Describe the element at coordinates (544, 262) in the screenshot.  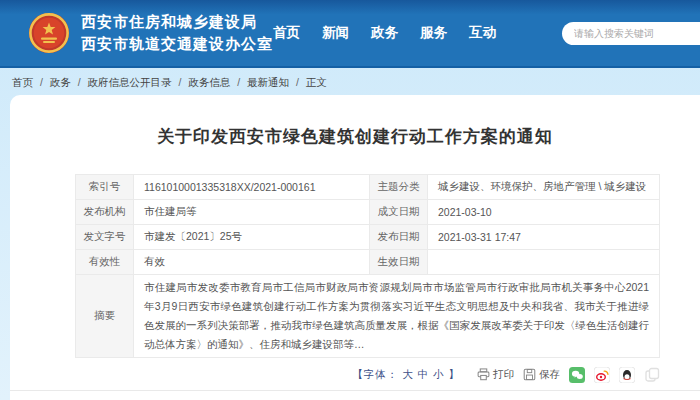
I see `effective-date-value` at that location.